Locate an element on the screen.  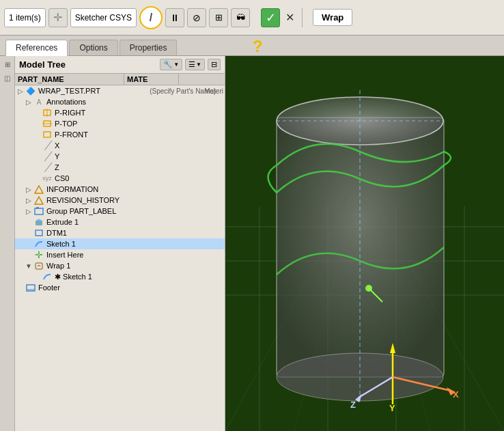
tree-row-footer: Footer is located at coordinates (120, 288).